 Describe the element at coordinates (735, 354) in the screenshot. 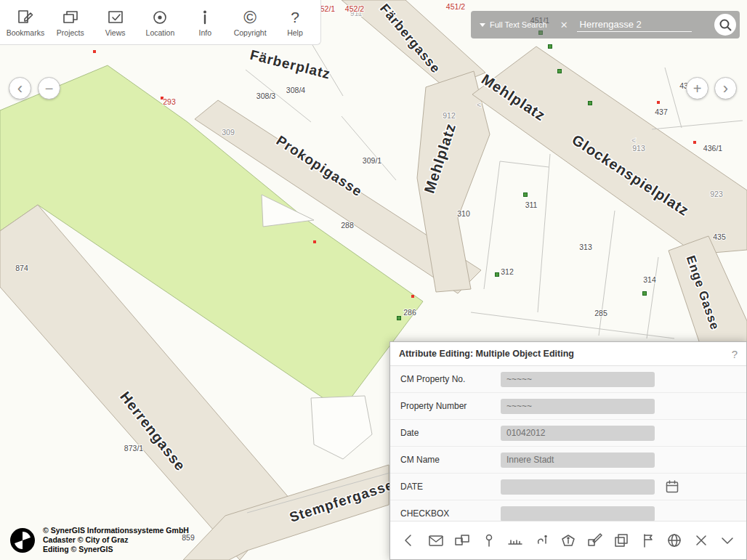

I see `panel-help-button: ?` at that location.